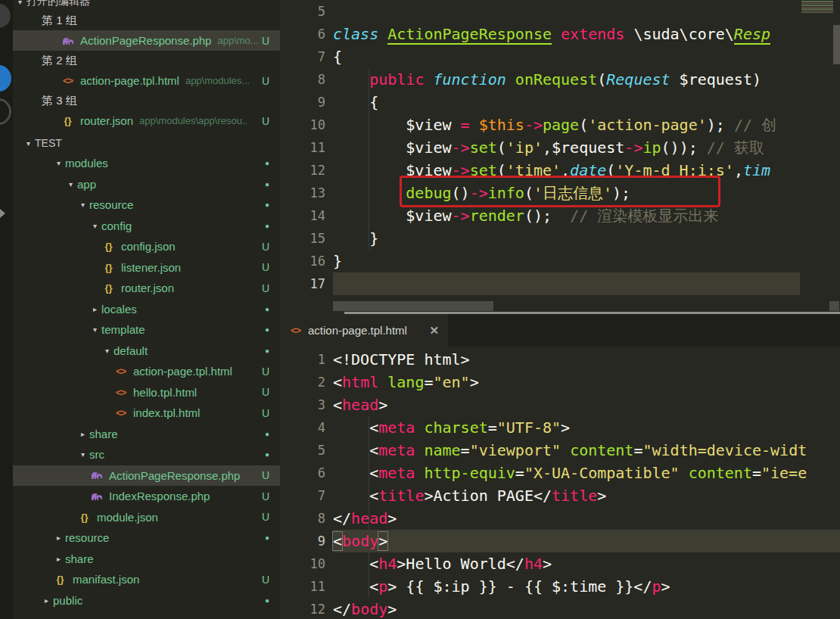 This screenshot has height=619, width=840. What do you see at coordinates (147, 538) in the screenshot?
I see `tree-item-resource: ▸resource●` at bounding box center [147, 538].